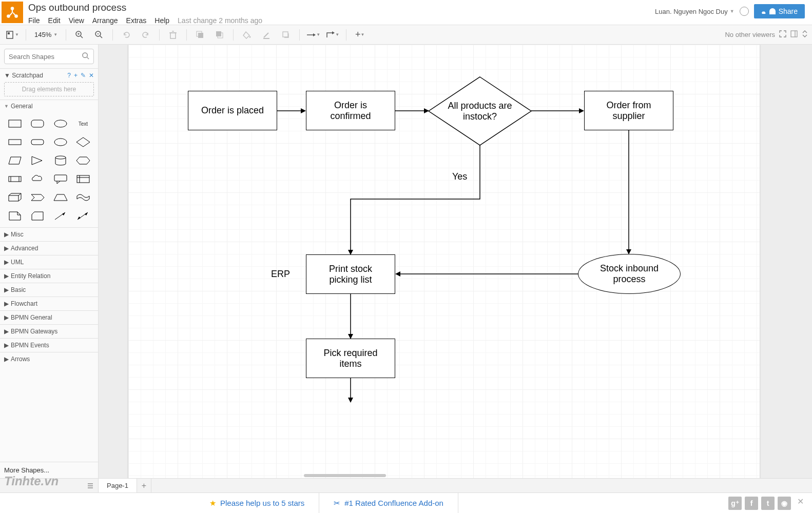  Describe the element at coordinates (49, 262) in the screenshot. I see `section-uml: ▶UML` at that location.